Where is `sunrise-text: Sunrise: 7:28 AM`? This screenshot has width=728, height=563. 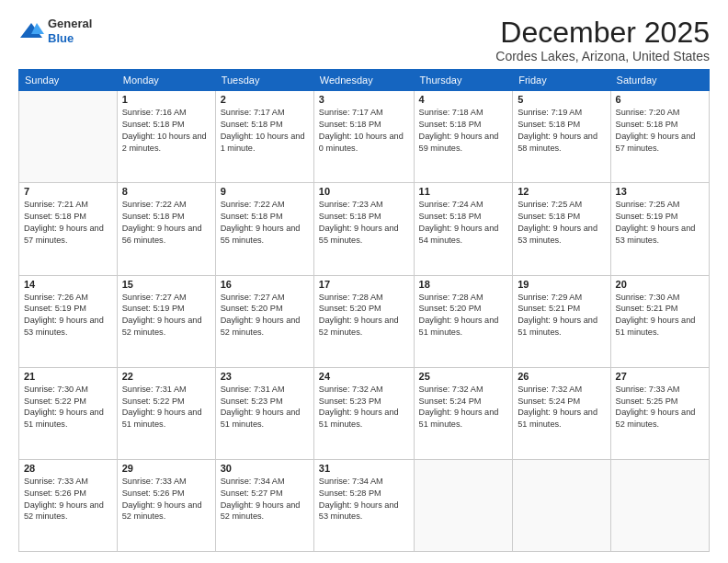
sunrise-text: Sunrise: 7:28 AM is located at coordinates (463, 298).